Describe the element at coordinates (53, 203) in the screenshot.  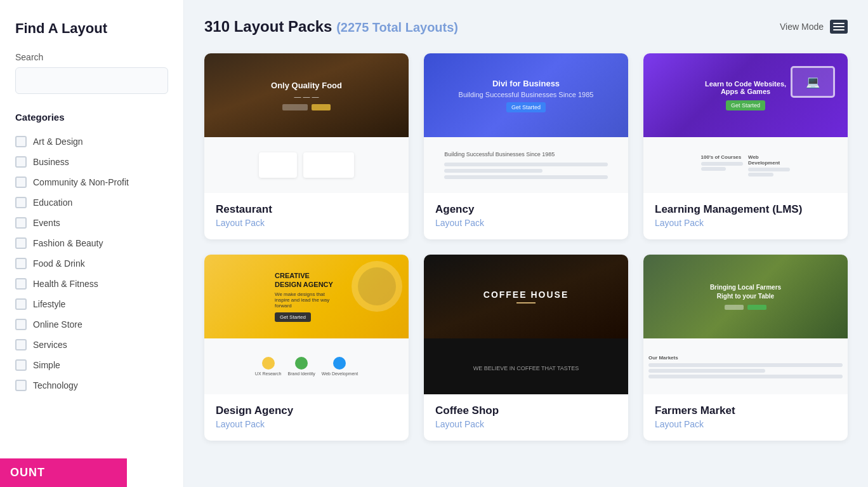
I see `category-label-education: Education` at that location.